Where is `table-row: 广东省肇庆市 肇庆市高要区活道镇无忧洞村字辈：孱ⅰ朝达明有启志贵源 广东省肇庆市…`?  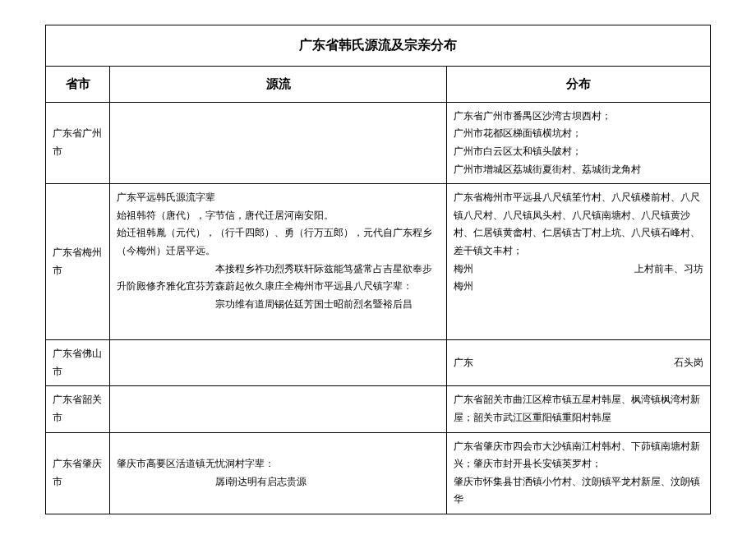
table-row: 广东省肇庆市 肇庆市高要区活道镇无忧洞村字辈：孱ⅰ朝达明有启志贵源 广东省肇庆市… is located at coordinates (378, 473).